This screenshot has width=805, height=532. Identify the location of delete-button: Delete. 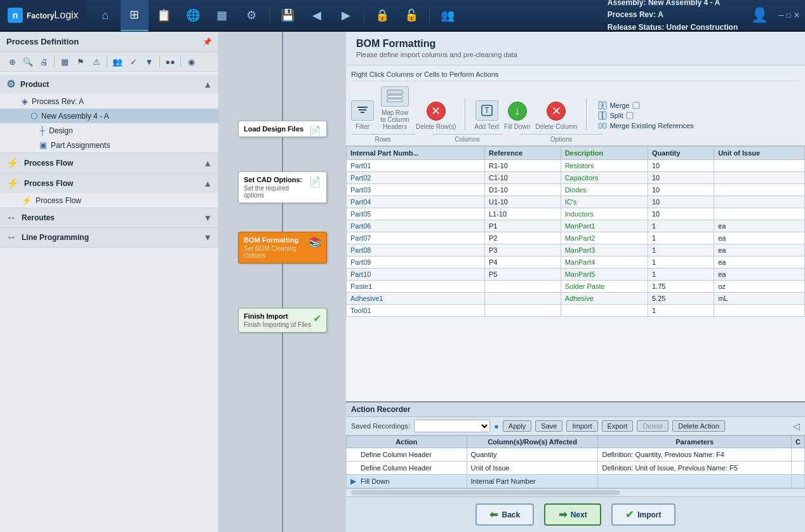
(653, 426).